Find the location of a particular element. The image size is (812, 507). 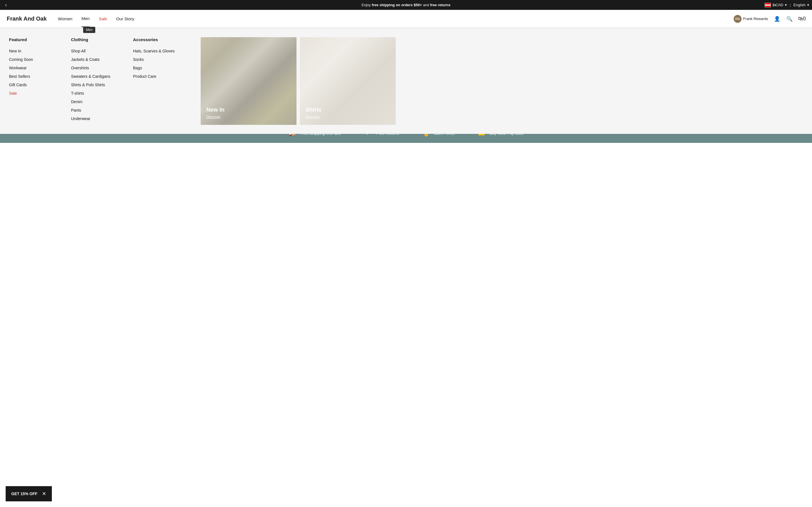

new-in-label: New In Discover is located at coordinates (215, 113).